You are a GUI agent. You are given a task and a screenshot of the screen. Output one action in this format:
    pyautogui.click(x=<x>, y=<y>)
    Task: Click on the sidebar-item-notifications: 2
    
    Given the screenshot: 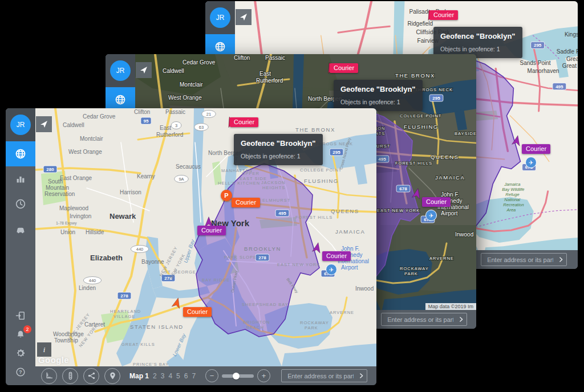 What is the action you would take?
    pyautogui.click(x=21, y=334)
    